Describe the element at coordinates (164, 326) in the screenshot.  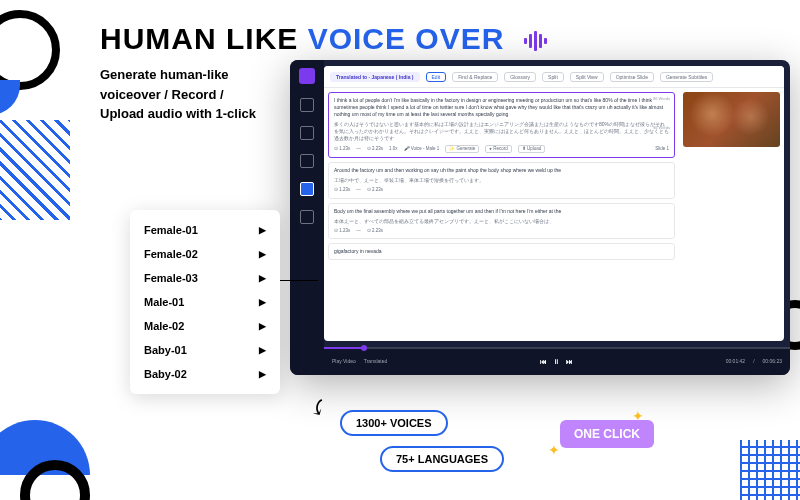
I see `voice-name: Male-02` at that location.